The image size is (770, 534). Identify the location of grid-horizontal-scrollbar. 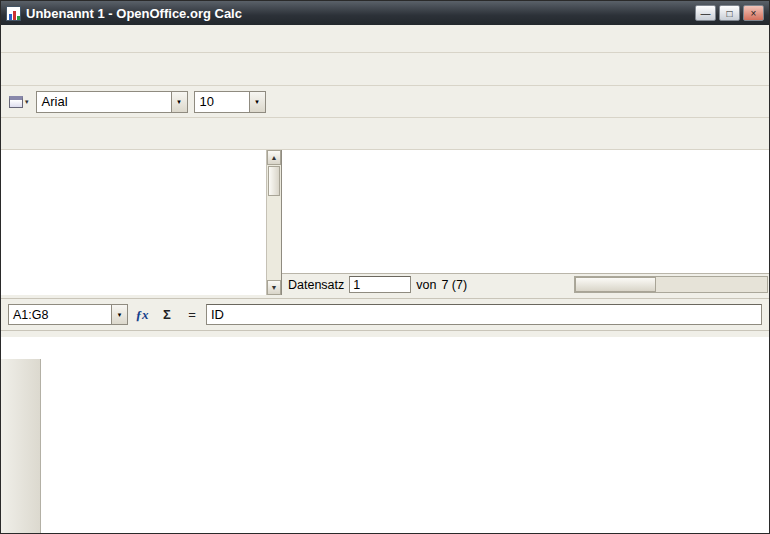
(671, 284).